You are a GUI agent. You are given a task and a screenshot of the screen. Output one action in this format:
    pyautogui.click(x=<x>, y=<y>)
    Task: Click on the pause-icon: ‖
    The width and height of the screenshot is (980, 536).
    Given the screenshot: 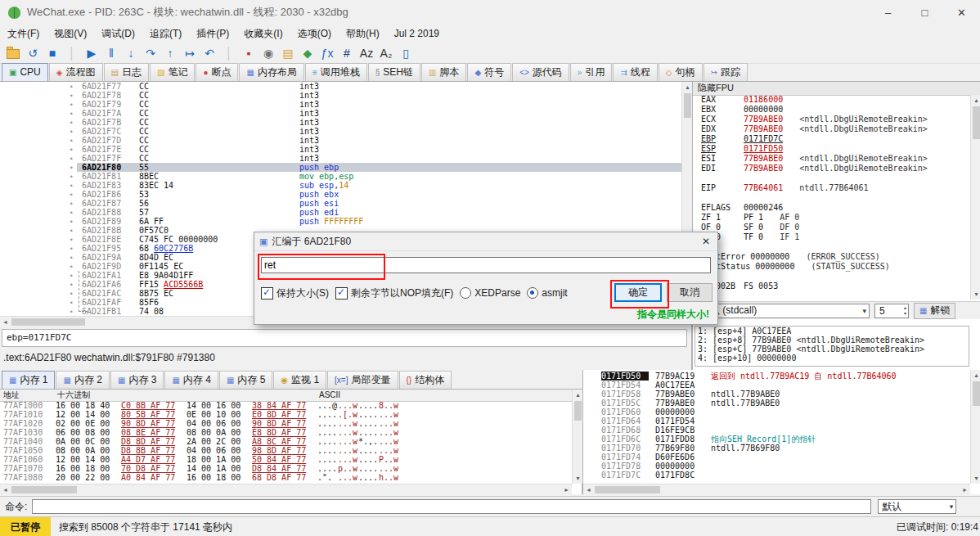 What is the action you would take?
    pyautogui.click(x=111, y=53)
    